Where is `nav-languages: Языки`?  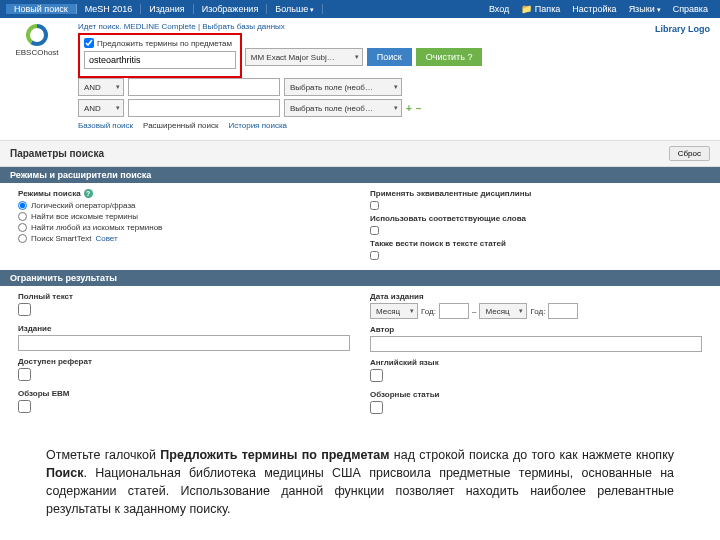
nav-languages: Языки is located at coordinates (645, 9).